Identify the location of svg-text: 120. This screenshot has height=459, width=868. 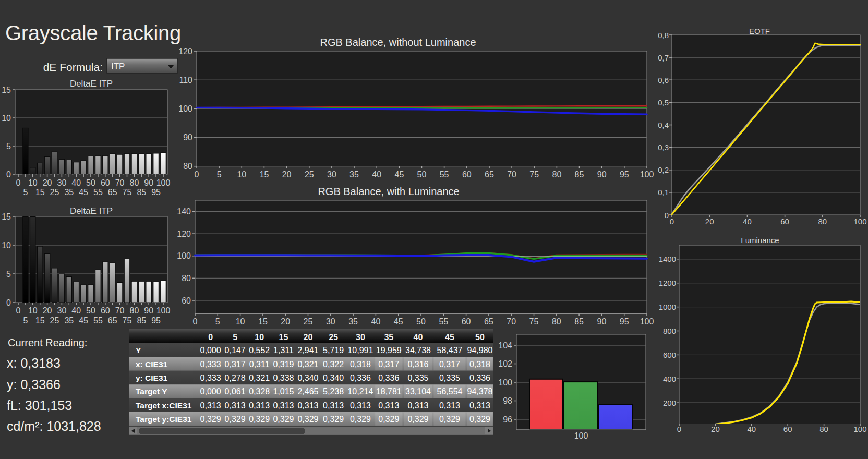
(184, 234).